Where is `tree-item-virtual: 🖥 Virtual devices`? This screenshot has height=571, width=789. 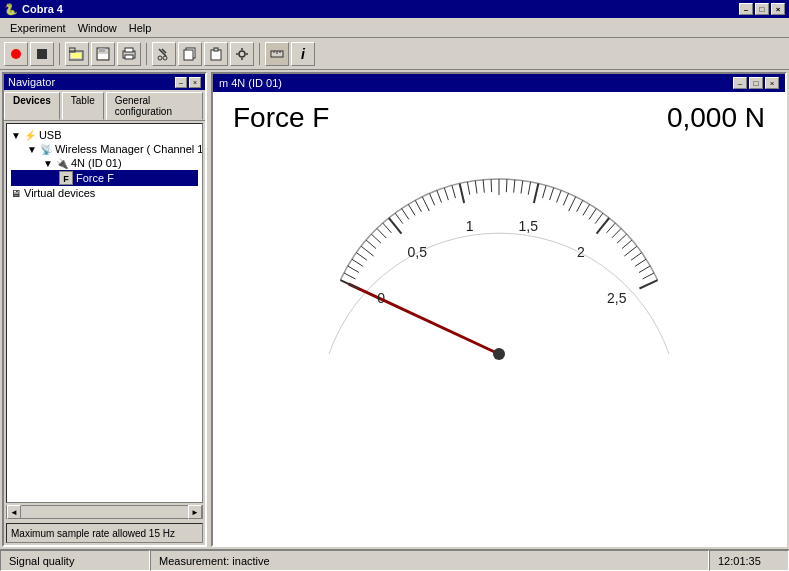 tree-item-virtual: 🖥 Virtual devices is located at coordinates (104, 193).